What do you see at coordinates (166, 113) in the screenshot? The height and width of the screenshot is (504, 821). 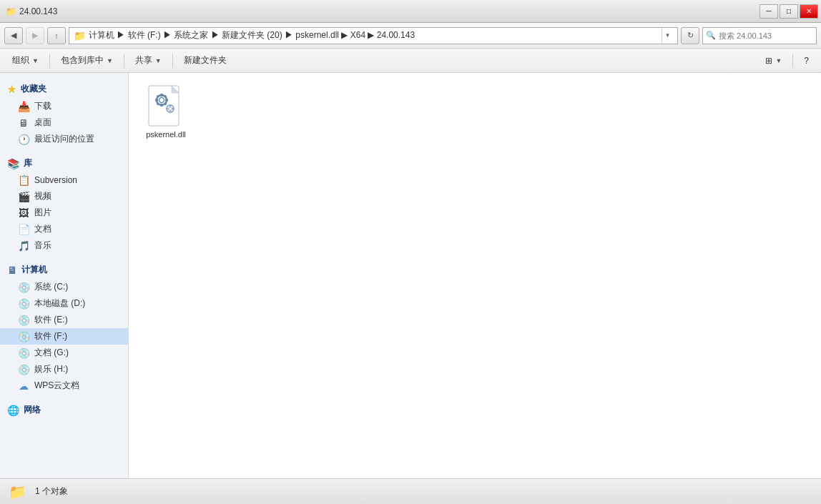 I see `file-item-pskernel: pskernel.dll` at bounding box center [166, 113].